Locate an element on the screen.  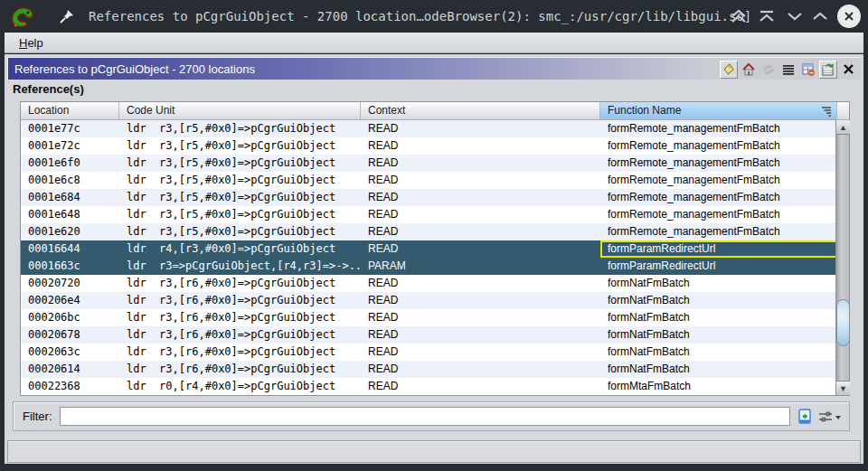
table-row: 000206bcldr r3,[r6,#0x0]=>pCgrGuiObjectR… is located at coordinates (429, 318).